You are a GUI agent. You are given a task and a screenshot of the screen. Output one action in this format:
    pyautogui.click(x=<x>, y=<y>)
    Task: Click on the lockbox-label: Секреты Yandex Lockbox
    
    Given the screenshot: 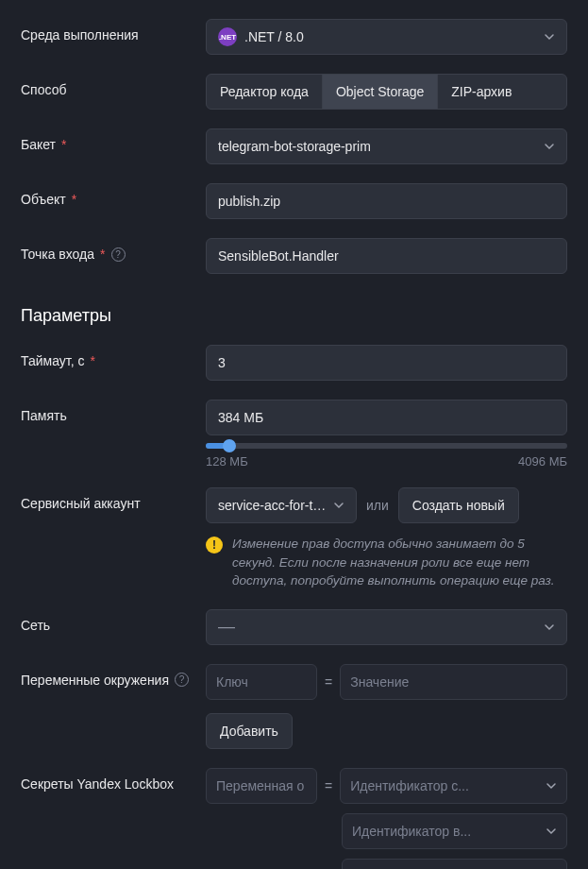 What is the action you would take?
    pyautogui.click(x=113, y=780)
    